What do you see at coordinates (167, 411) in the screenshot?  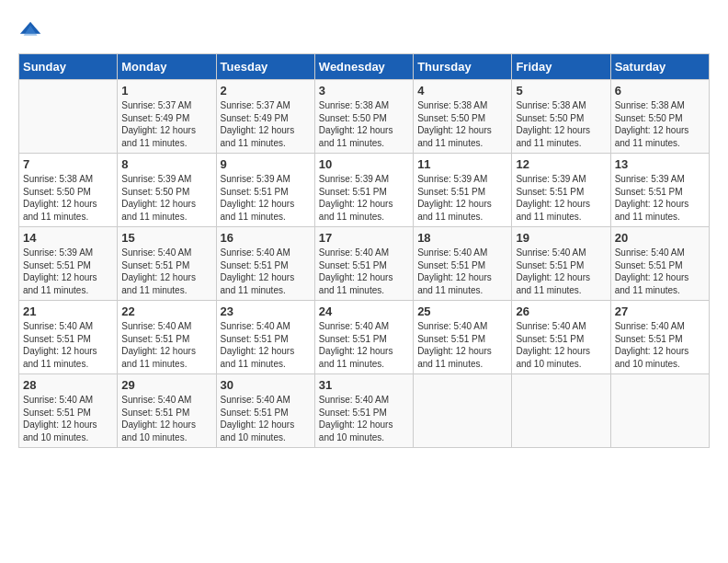 I see `calendar-cell: 29Sunrise: 5:40 AM Sunset: 5:51 PM Dayli…` at bounding box center [167, 411].